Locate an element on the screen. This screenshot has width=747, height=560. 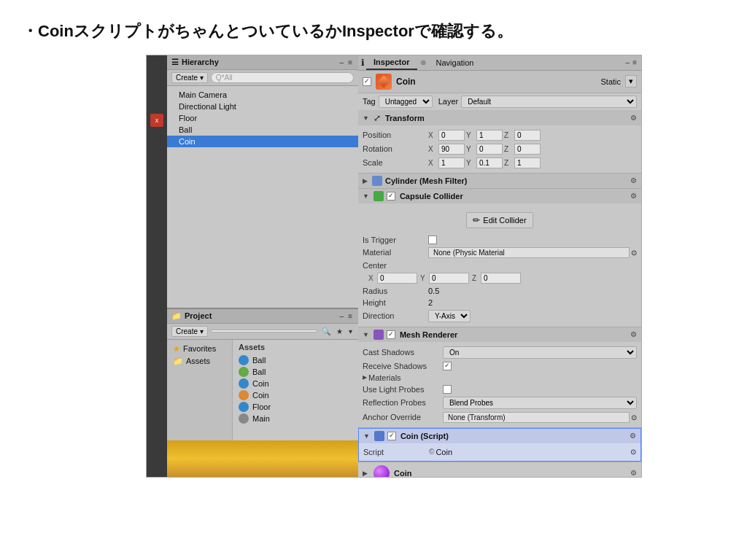
scale-x-label: X is located at coordinates (433, 163).